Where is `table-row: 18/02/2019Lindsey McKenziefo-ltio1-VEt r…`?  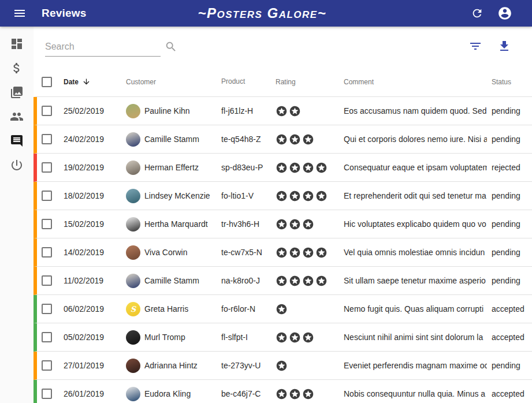 table-row: 18/02/2019Lindsey McKenziefo-ltio1-VEt r… is located at coordinates (283, 196).